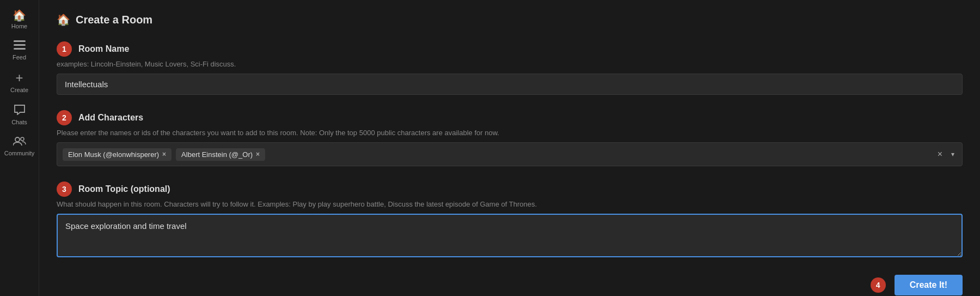 Image resolution: width=980 pixels, height=296 pixels. Describe the element at coordinates (64, 49) in the screenshot. I see `step1-badge: 1` at that location.